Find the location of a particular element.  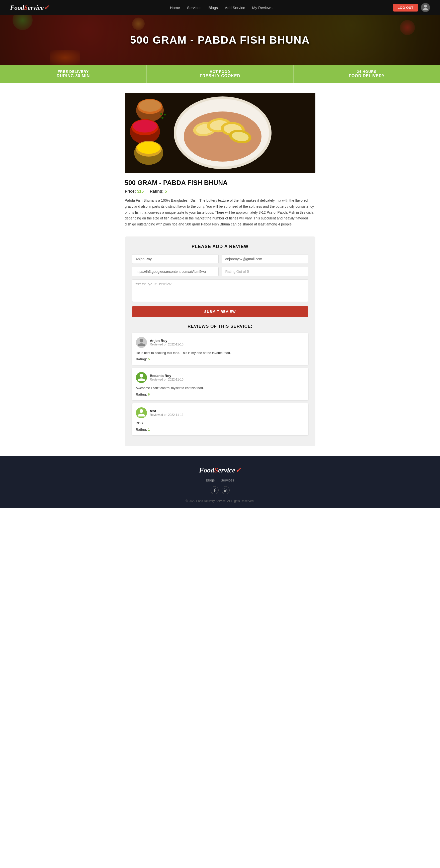

review-form-title: PLEASE ADD A REVIEW is located at coordinates (220, 247).